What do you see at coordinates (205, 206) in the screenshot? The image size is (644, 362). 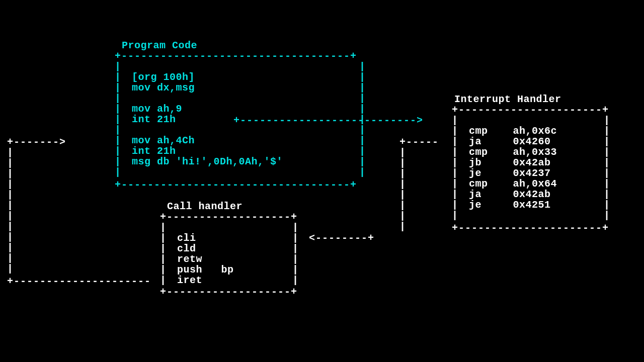 I see `call-handler-title: Call handler` at bounding box center [205, 206].